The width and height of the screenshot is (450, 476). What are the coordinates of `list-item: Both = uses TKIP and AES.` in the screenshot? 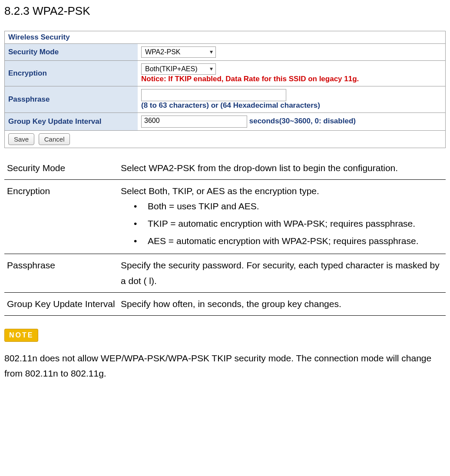 It's located at (282, 206).